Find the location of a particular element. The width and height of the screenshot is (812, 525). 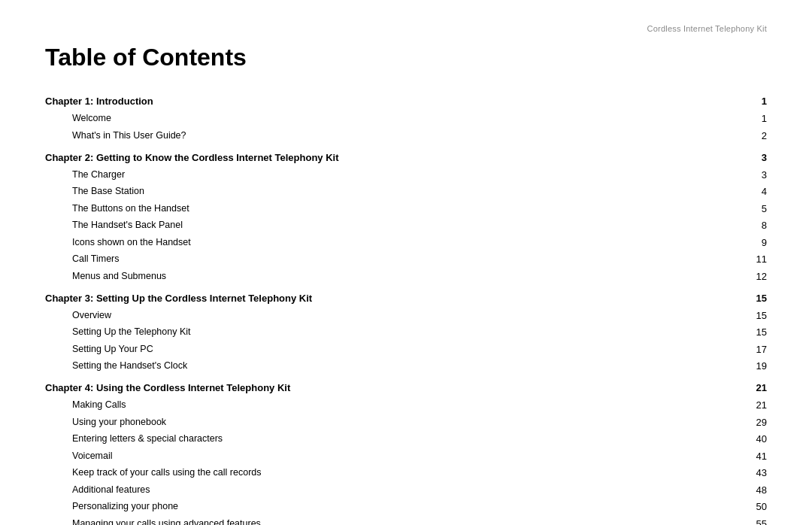

sub-label: Managing your calls using advanced featu… is located at coordinates (370, 520).